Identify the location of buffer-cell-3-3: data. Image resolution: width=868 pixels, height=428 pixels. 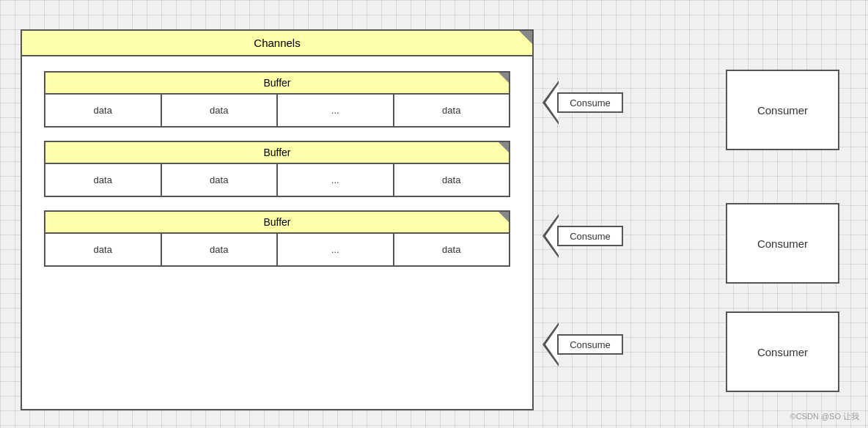
(452, 249).